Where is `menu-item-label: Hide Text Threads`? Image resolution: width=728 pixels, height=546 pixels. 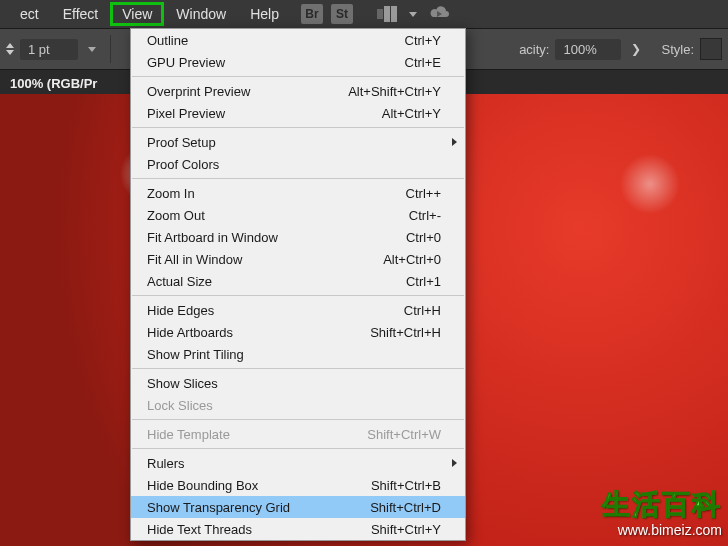
menu-item-label: Hide Text Threads is located at coordinates (259, 530).